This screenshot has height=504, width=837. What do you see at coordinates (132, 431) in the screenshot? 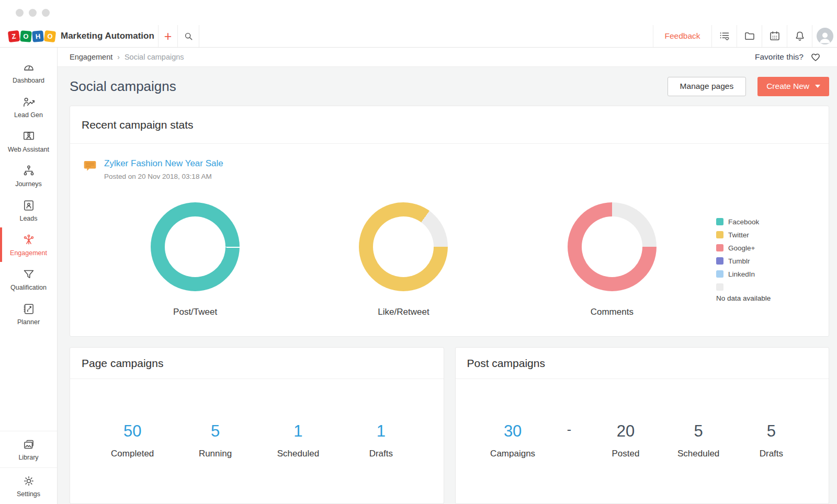
I see `stat-value: 50` at bounding box center [132, 431].